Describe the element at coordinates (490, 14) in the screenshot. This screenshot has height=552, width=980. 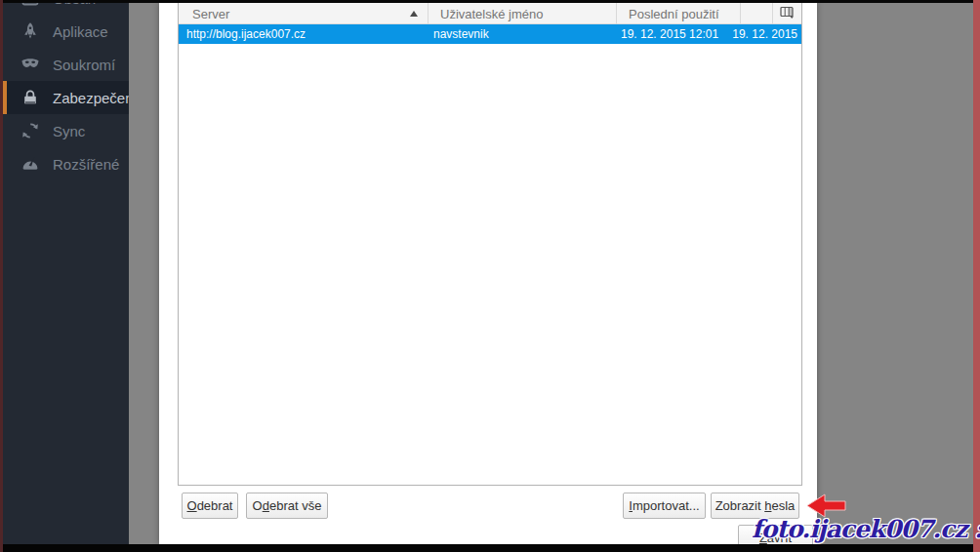
I see `table-header: Server Uživatelské jméno Poslední použit…` at that location.